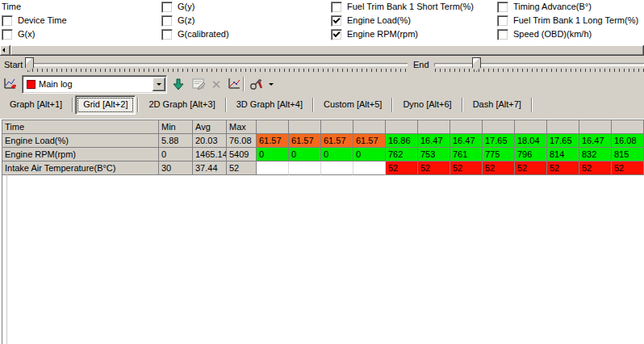  Describe the element at coordinates (628, 155) in the screenshot. I see `grid-data-cell: 815` at that location.